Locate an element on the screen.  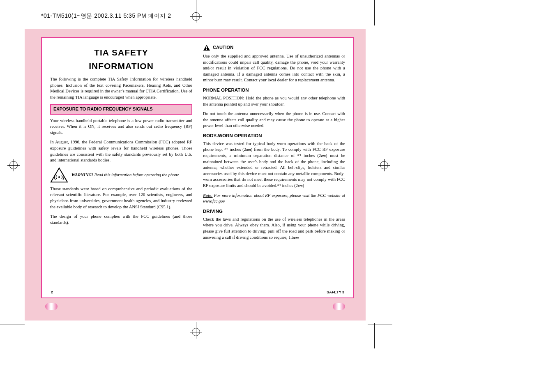
right-column: CAUTION Use only the supplied and approv… is located at coordinates (274, 144).